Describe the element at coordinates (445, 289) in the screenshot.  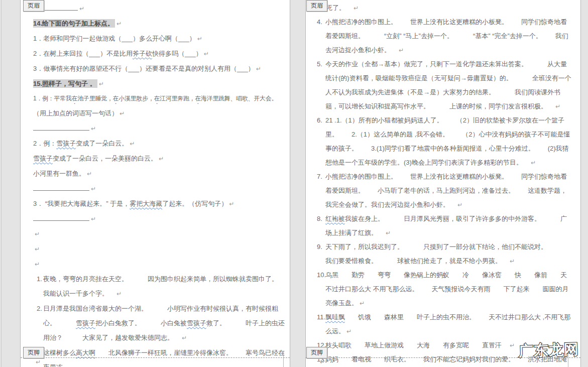
I see `list-item: 10.乌黑 勤劳 弯弯 像热锅上的蚂蚁 冷 像冰窖 快 像箭 天不过井口那么大 …` at that location.